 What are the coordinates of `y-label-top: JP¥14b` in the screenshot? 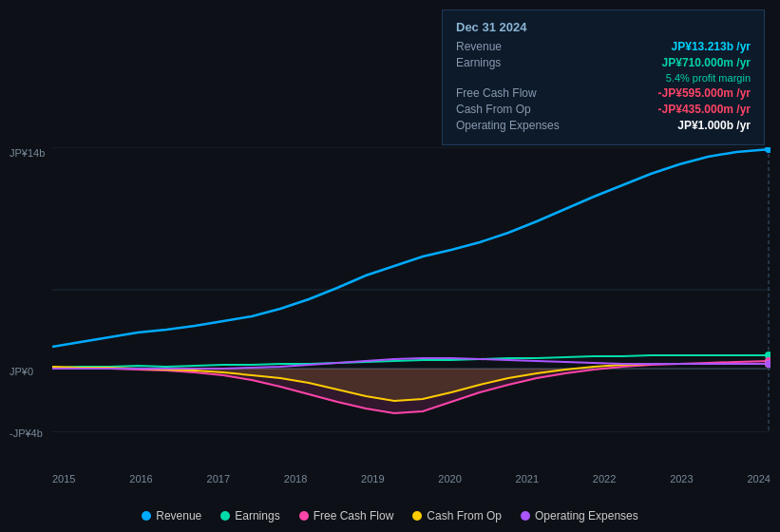 It's located at (27, 153).